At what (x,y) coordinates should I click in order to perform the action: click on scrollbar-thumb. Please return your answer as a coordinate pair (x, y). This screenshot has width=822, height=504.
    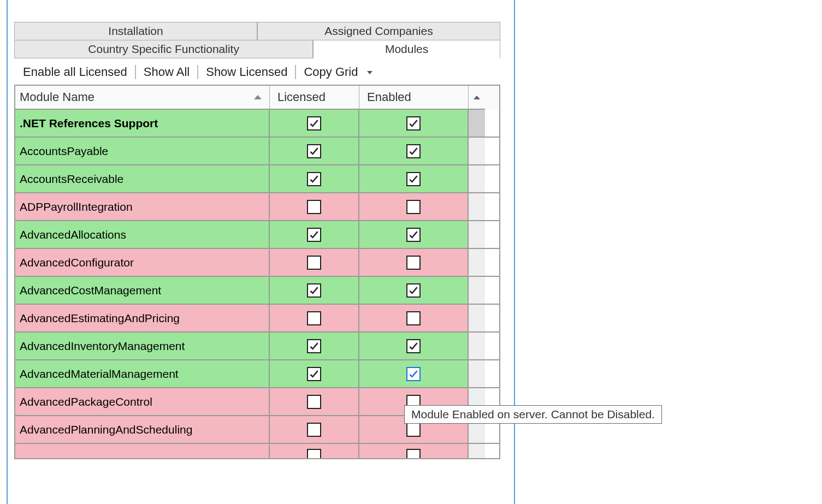
    Looking at the image, I should click on (477, 123).